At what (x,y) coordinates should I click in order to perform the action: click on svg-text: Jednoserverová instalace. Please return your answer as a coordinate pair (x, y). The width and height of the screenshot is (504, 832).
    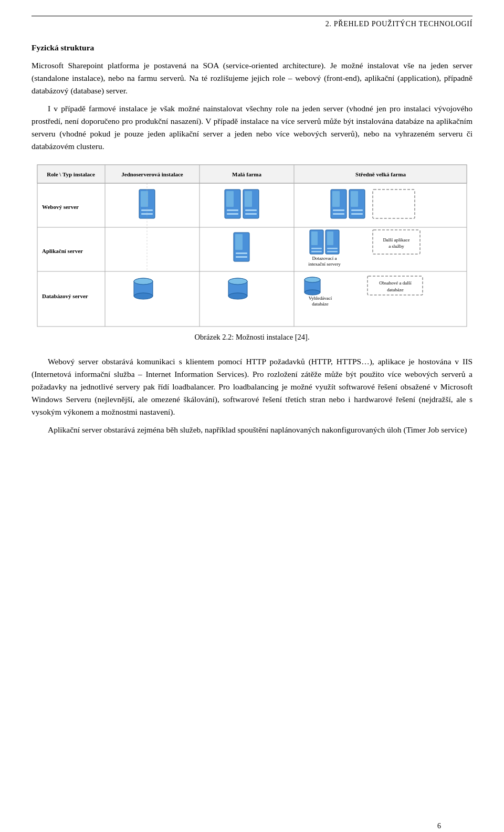
    Looking at the image, I should click on (152, 174).